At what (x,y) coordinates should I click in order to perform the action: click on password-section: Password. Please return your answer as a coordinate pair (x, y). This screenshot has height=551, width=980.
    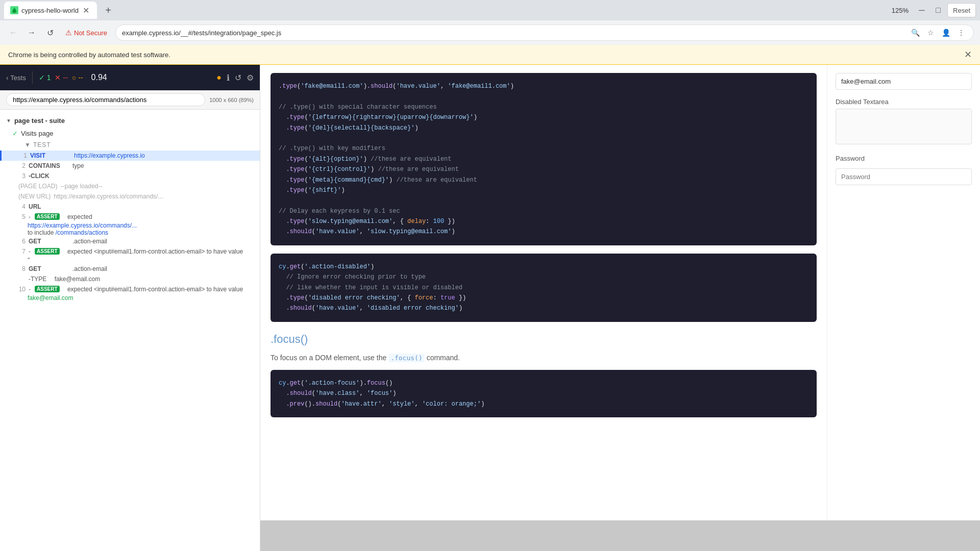
    Looking at the image, I should click on (903, 170).